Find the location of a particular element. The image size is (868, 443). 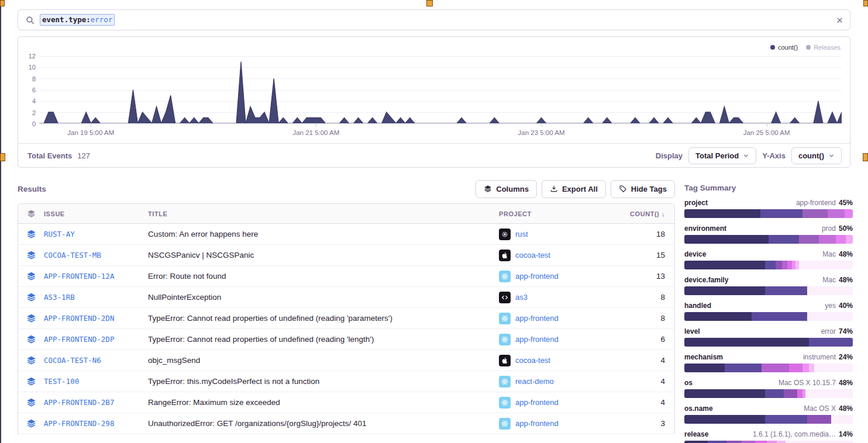

issue-link: APP-FRONTEND-298 is located at coordinates (79, 423).